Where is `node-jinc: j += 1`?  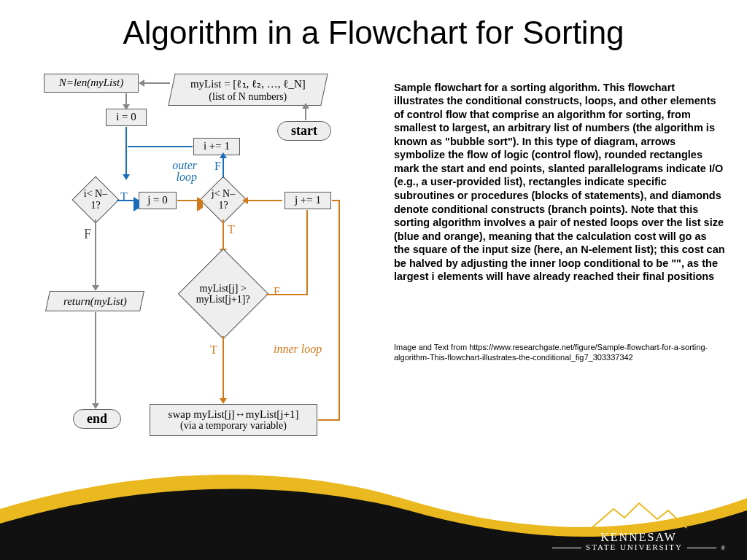 node-jinc: j += 1 is located at coordinates (308, 201).